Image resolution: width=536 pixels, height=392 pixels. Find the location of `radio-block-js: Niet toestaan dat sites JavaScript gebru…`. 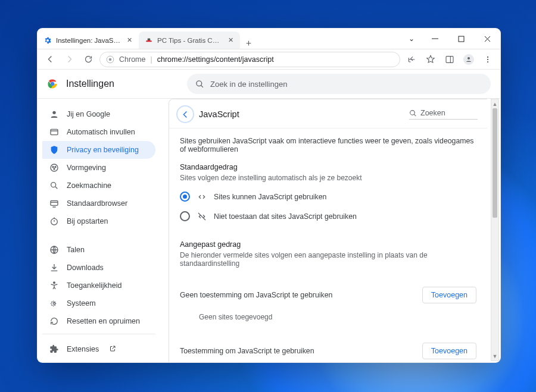

radio-block-js: Niet toestaan dat sites JavaScript gebru… is located at coordinates (328, 217).